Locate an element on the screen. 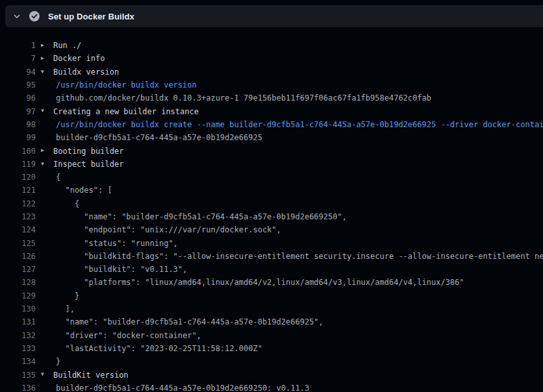  line-number: 99 is located at coordinates (18, 138).